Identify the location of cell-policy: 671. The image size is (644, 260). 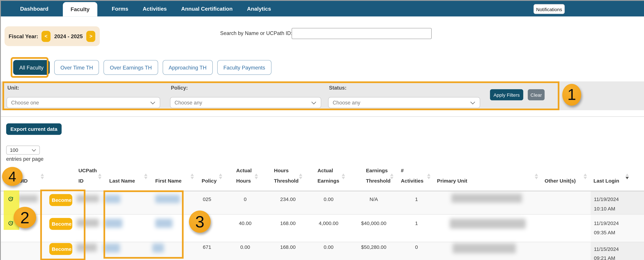
(207, 247).